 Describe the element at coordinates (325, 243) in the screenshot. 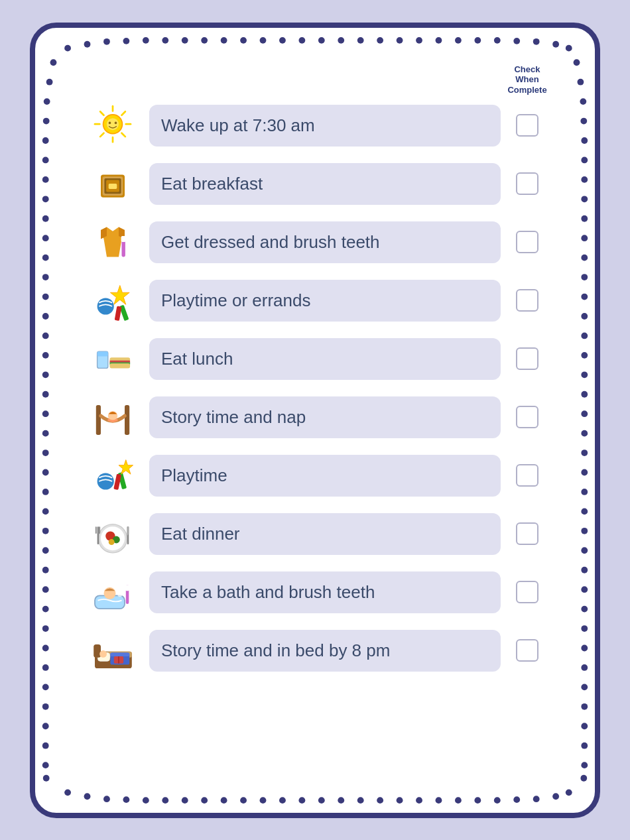

I see `activity-dressed: Get dressed and brush teeth` at that location.